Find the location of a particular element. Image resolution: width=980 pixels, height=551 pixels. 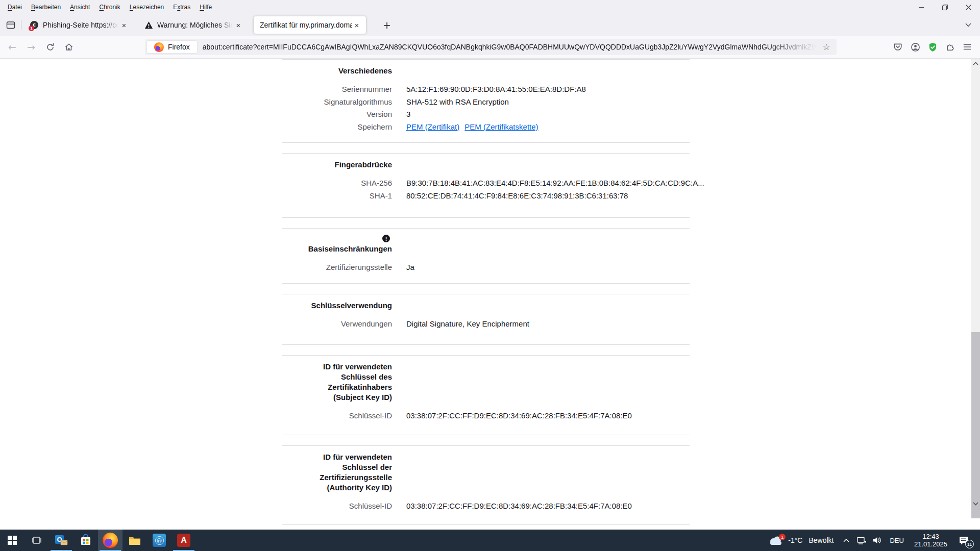

action-center-button: 11 is located at coordinates (964, 540).